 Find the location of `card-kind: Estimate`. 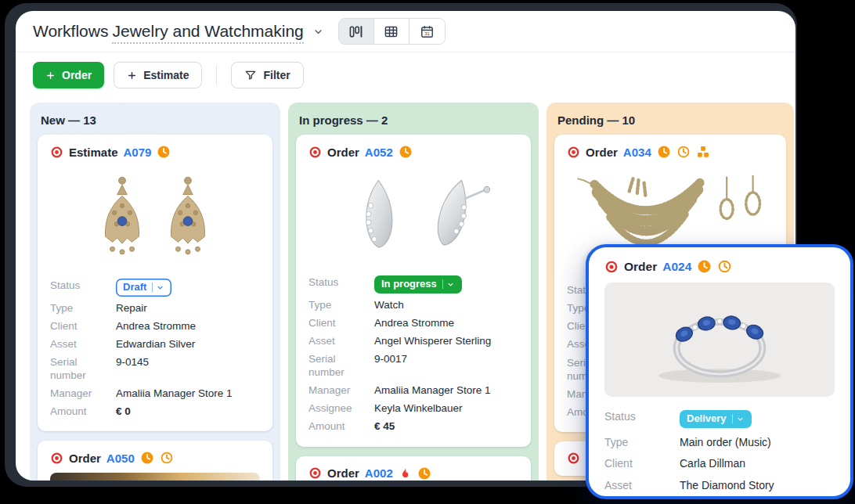

card-kind: Estimate is located at coordinates (94, 152).